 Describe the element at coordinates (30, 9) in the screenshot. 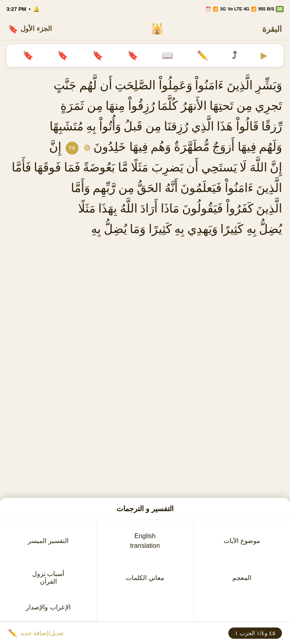

I see `phone-icon: ▪` at that location.